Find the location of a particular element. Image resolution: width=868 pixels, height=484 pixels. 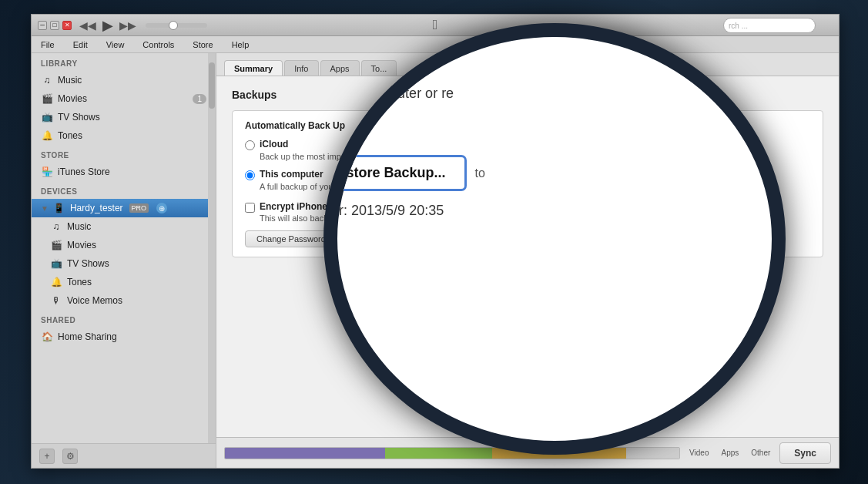

sidebar-scroll-thumb is located at coordinates (212, 86).